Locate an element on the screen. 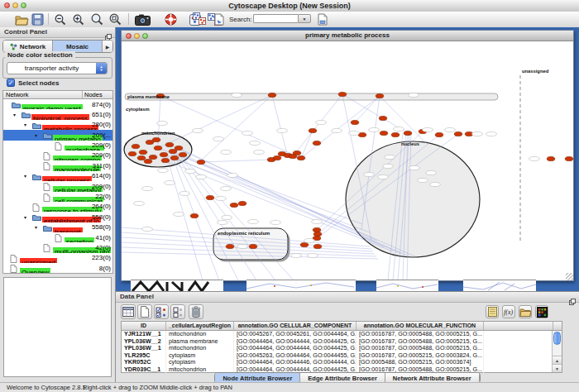 This screenshot has height=392, width=579. zoom-selected-region-icon is located at coordinates (116, 20).